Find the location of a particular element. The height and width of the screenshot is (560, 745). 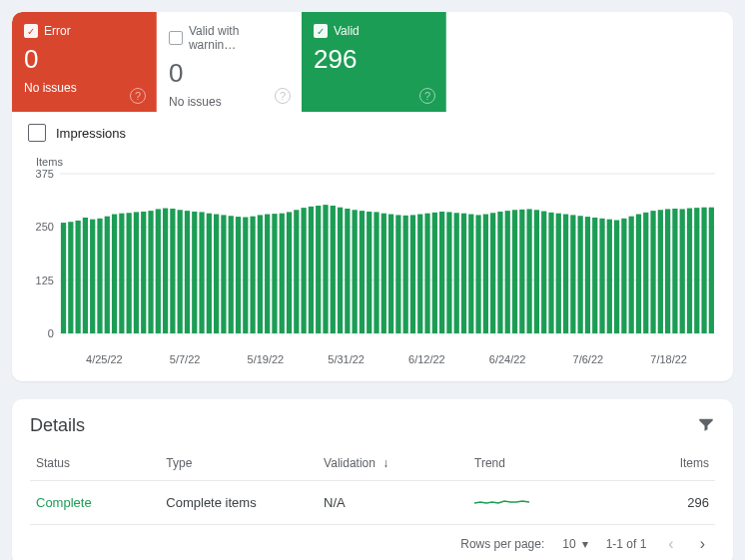

svg-text: 250 is located at coordinates (45, 227).